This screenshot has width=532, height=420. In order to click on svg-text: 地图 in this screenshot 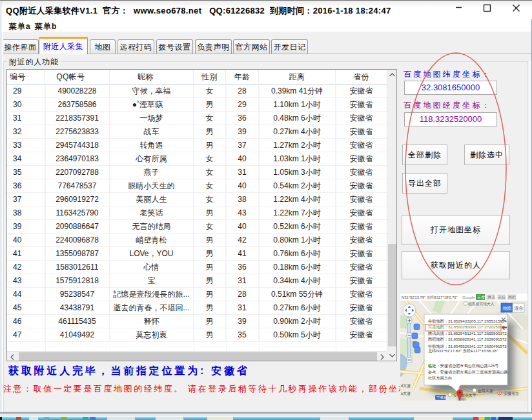, I will do `click(507, 308)`.